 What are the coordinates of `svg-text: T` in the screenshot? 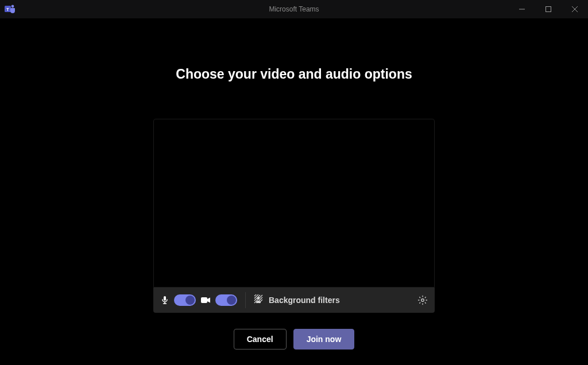 It's located at (8, 9).